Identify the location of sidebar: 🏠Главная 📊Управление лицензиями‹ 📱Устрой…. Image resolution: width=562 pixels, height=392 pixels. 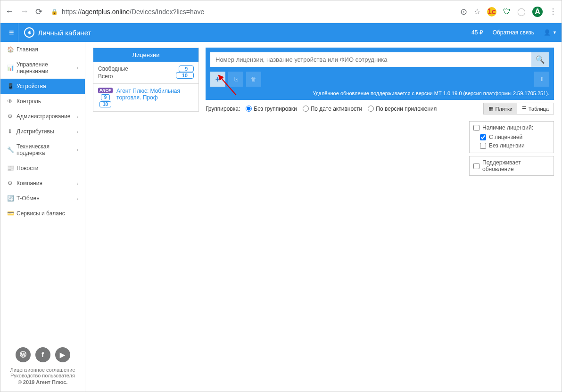
(43, 217).